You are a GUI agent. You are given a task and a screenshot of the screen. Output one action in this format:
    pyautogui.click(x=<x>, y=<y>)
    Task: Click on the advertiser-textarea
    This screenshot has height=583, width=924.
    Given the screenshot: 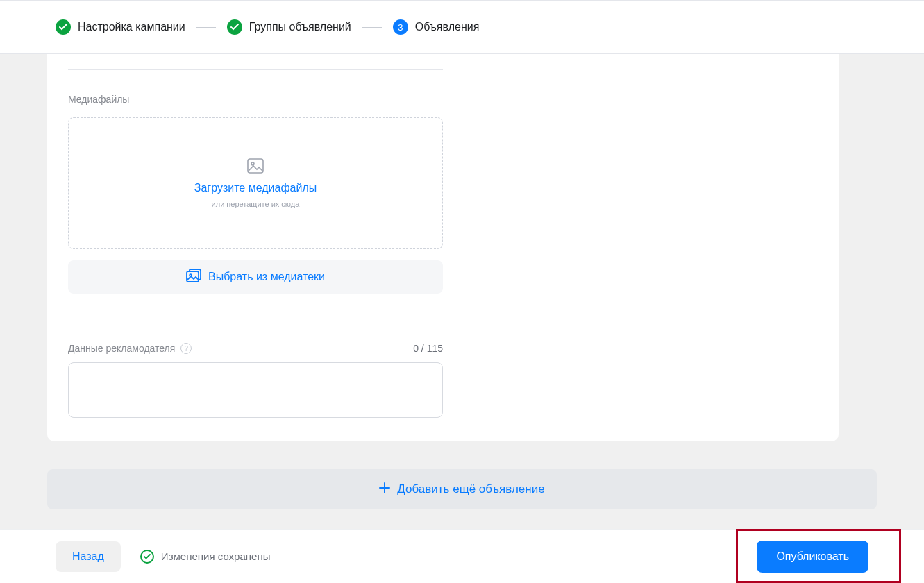 What is the action you would take?
    pyautogui.click(x=255, y=390)
    